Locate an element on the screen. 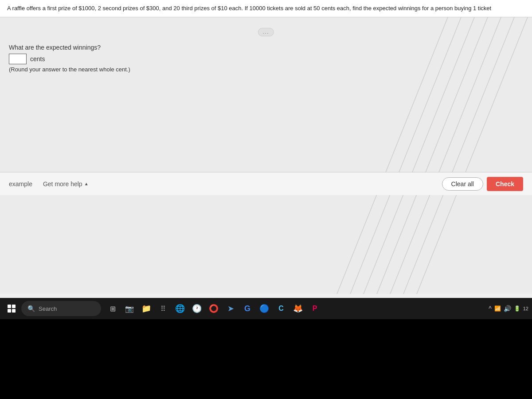 Image resolution: width=532 pixels, height=399 pixels. get-more-help-label: Get more help is located at coordinates (63, 184).